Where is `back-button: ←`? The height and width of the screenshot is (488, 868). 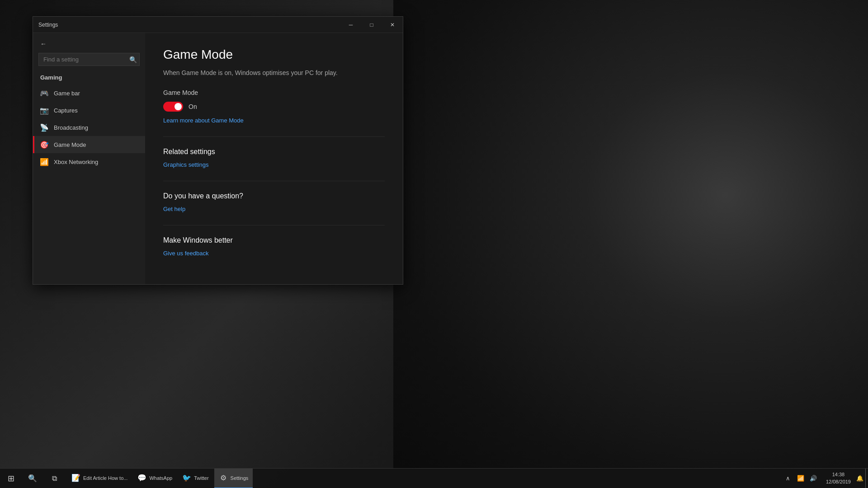 back-button: ← is located at coordinates (89, 44).